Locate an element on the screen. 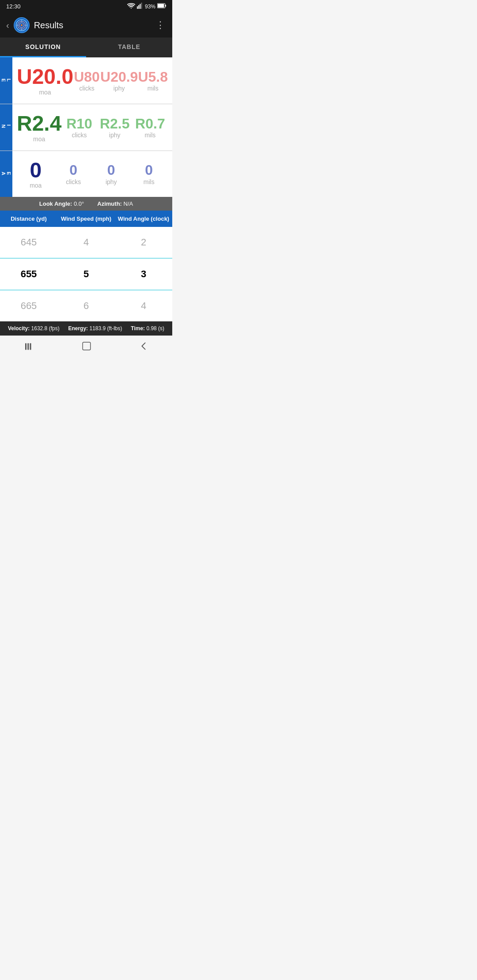  wind-content: R2.4 moa R10 clicks R2.5 iphy R0.7 mils is located at coordinates (92, 127).